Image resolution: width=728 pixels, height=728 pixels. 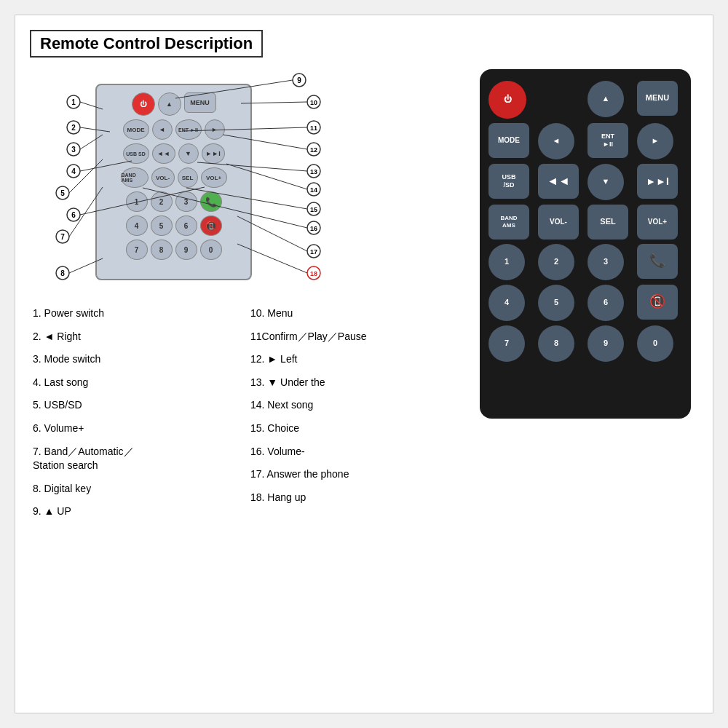 What do you see at coordinates (186, 182) in the screenshot?
I see `diagram-wrapper: ⏻ ▲ MENU MODE ◄ ENT ►II ► USB SD ◄◄` at bounding box center [186, 182].